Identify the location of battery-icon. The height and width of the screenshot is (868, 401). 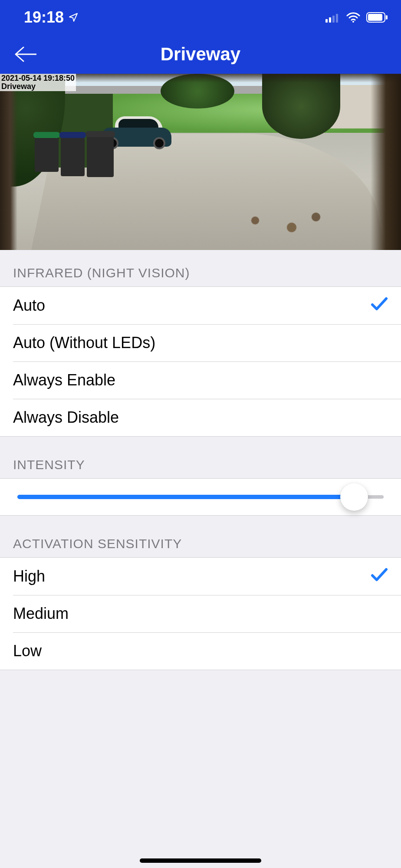
(377, 17).